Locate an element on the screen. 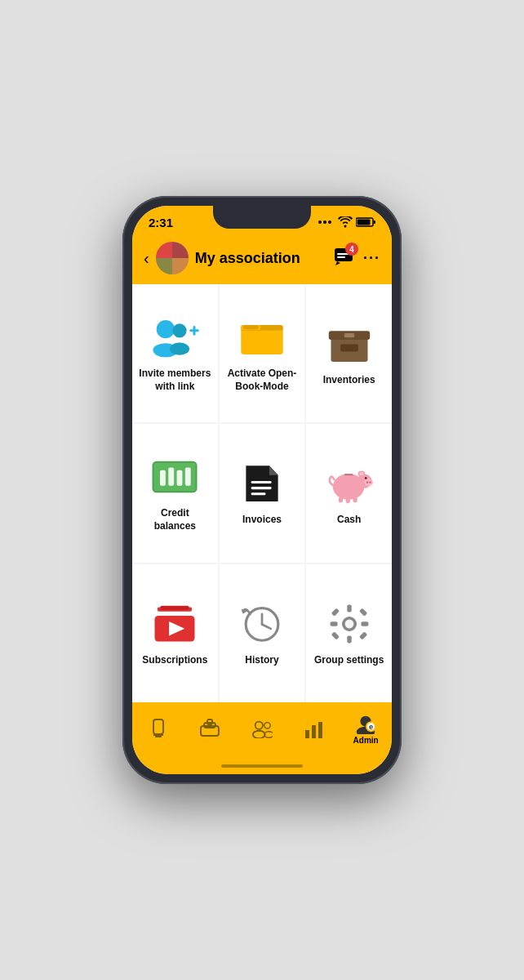 This screenshot has width=524, height=980. nav-item-admin: e Admin is located at coordinates (366, 728).